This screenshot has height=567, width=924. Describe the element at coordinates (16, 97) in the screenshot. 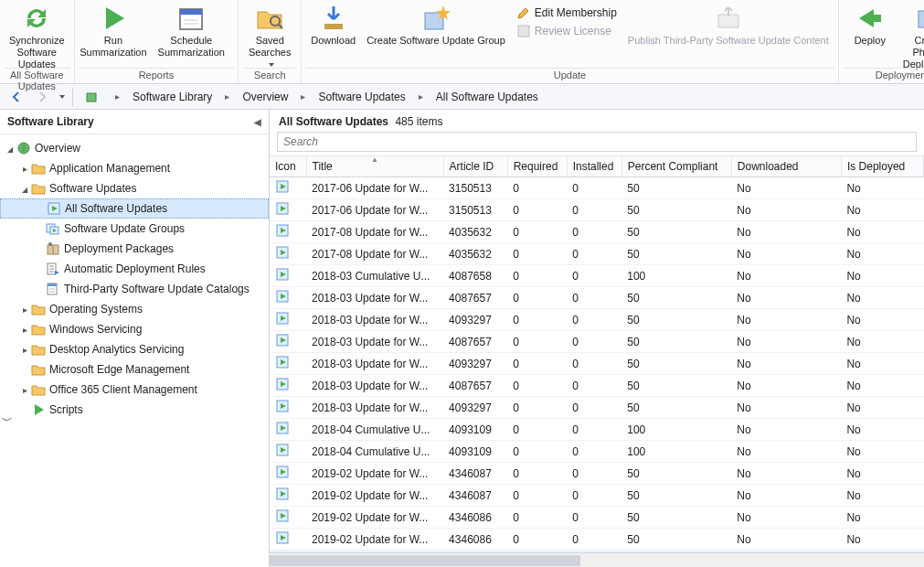

I see `back-button` at that location.